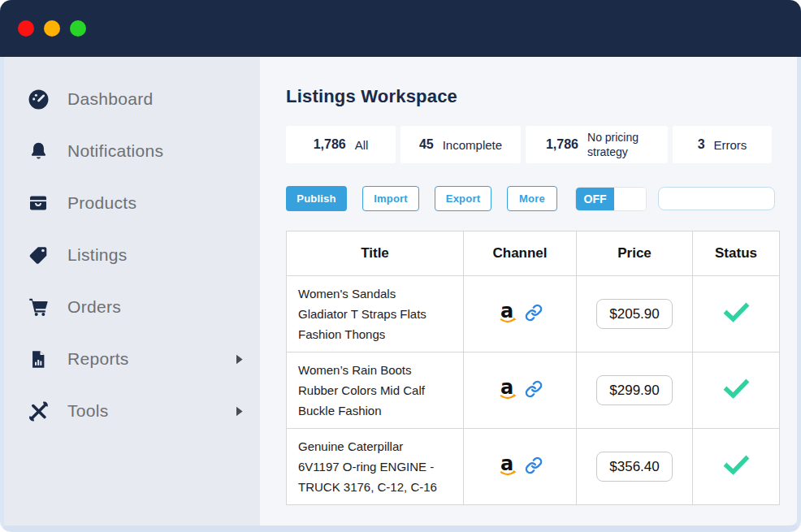  What do you see at coordinates (541, 198) in the screenshot?
I see `listing-toolbar: Publish Import Export More OFF` at bounding box center [541, 198].